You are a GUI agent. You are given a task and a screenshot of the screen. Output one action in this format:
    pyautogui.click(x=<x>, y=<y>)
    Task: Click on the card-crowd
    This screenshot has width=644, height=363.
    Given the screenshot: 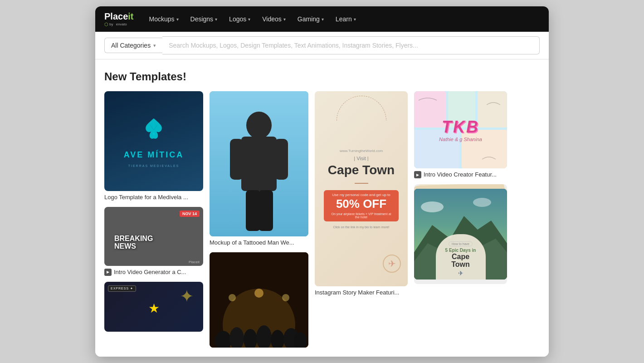 What is the action you would take?
    pyautogui.click(x=259, y=300)
    